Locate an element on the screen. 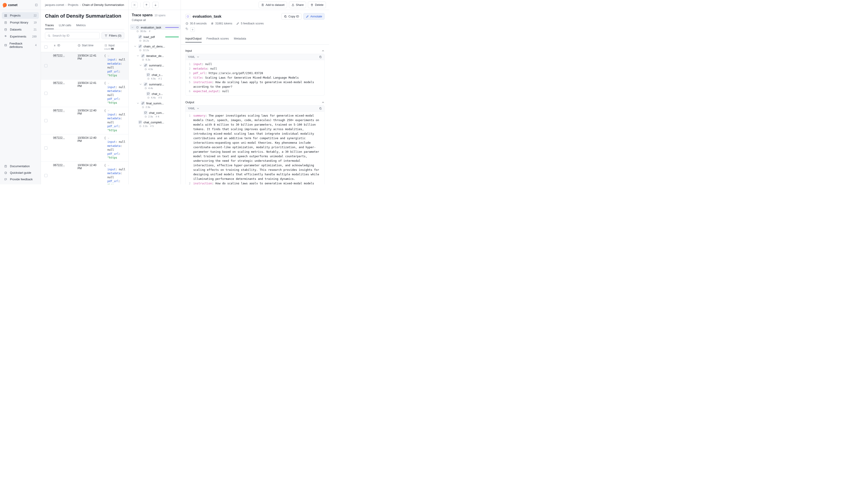 Image resolution: width=868 pixels, height=488 pixels. col-time-header: Start time is located at coordinates (89, 45).